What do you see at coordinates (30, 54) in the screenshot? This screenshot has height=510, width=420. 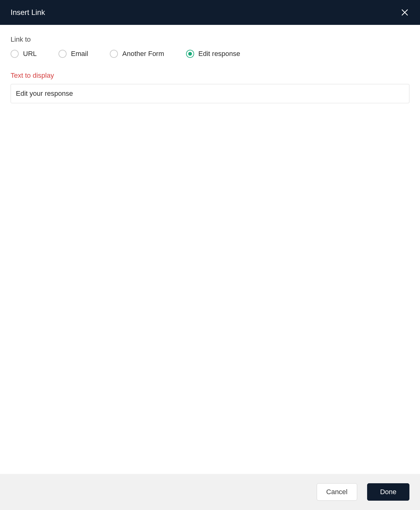 I see `radio-url-label: URL` at bounding box center [30, 54].